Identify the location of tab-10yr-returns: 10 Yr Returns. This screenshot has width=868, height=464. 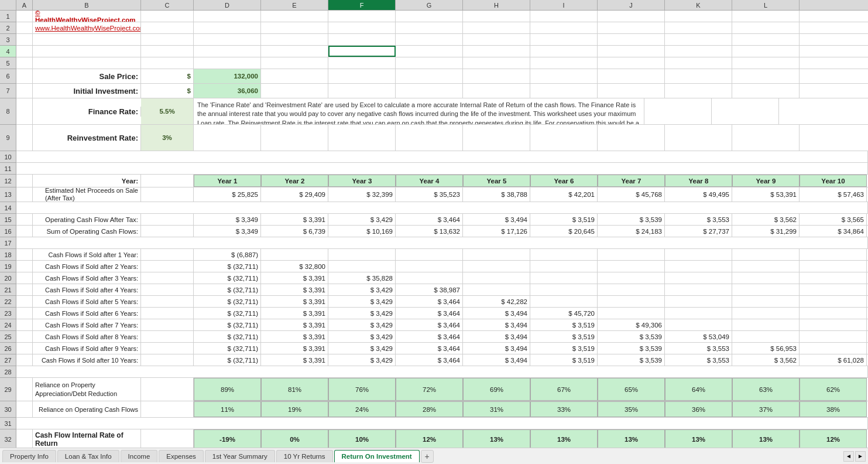
(304, 456).